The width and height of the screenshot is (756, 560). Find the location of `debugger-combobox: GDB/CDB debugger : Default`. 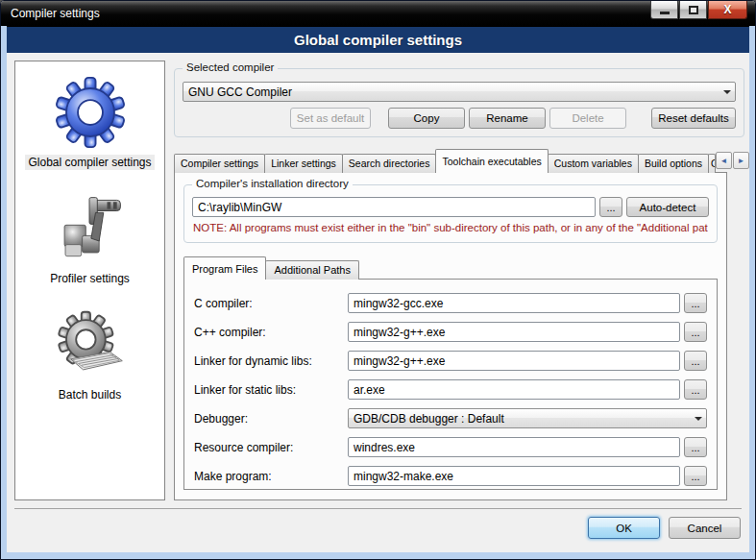

debugger-combobox: GDB/CDB debugger : Default is located at coordinates (527, 419).